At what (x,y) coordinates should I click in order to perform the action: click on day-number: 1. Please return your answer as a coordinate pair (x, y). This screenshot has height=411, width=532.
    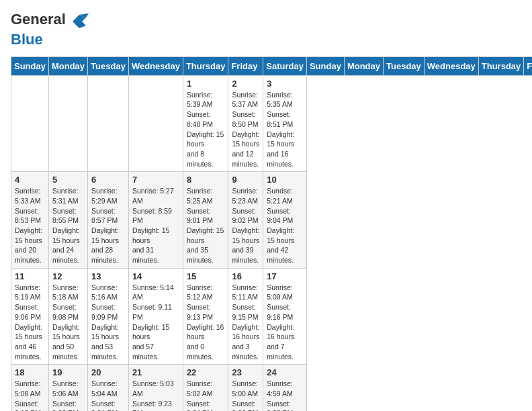
    Looking at the image, I should click on (206, 83).